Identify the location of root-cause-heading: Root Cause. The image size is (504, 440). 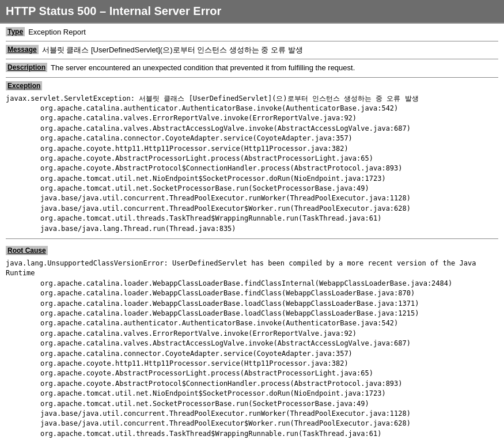
(26, 251).